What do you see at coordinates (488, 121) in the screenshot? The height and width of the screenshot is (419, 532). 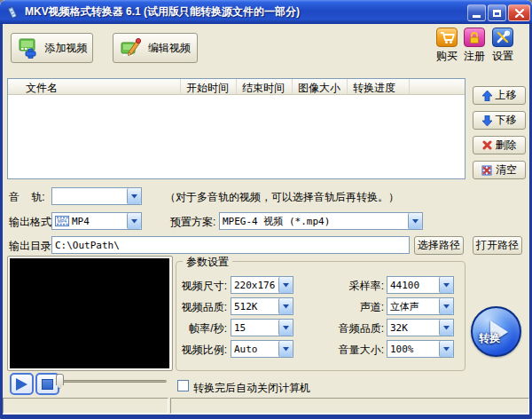 I see `arrow-down-icon` at bounding box center [488, 121].